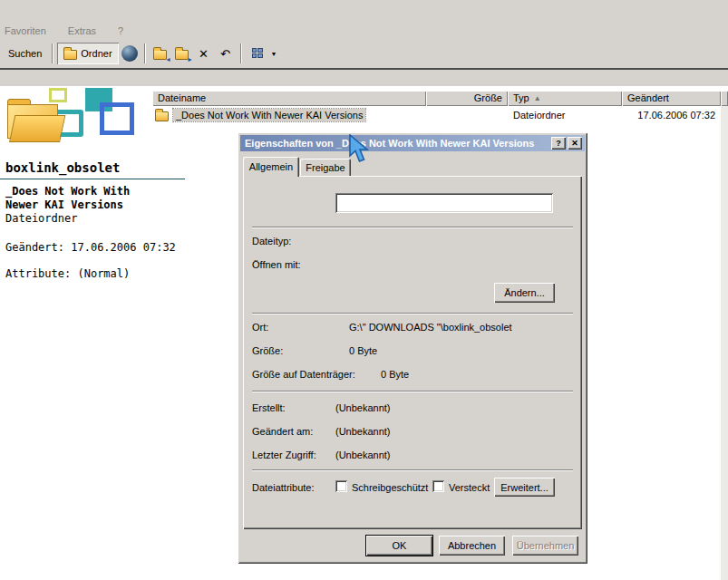  Describe the element at coordinates (271, 167) in the screenshot. I see `tab-allgemein: Allgemein` at that location.